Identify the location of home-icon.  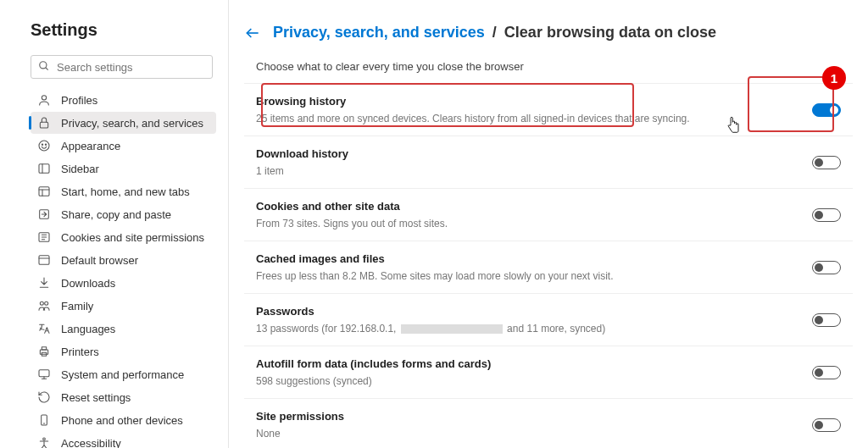
(44, 191).